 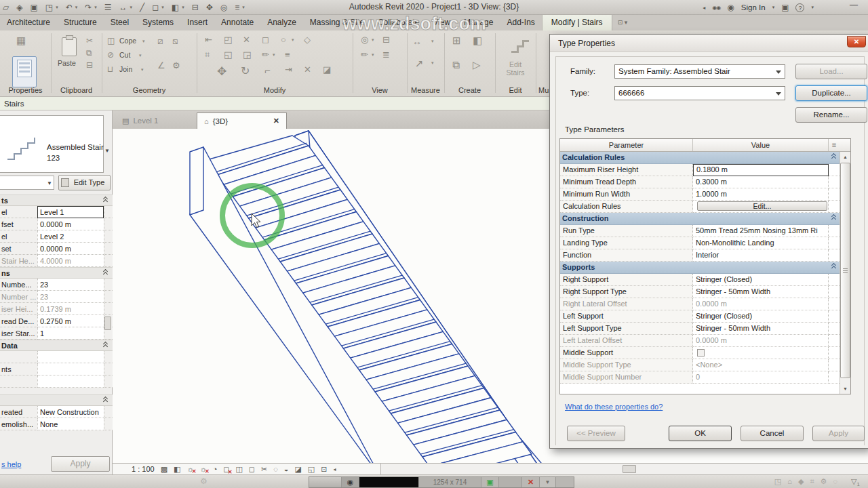 I want to click on help-icon: ?, so click(x=800, y=8).